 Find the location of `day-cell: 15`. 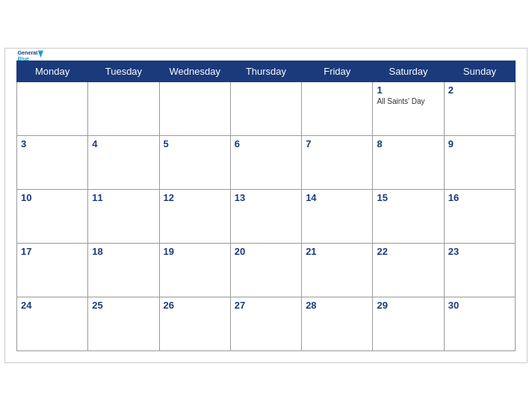

day-cell: 15 is located at coordinates (408, 217).